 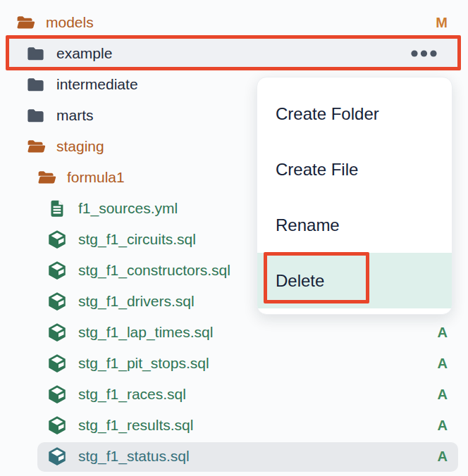 What do you see at coordinates (137, 239) in the screenshot?
I see `tree-item-label: stg_f1_circuits.sql` at bounding box center [137, 239].